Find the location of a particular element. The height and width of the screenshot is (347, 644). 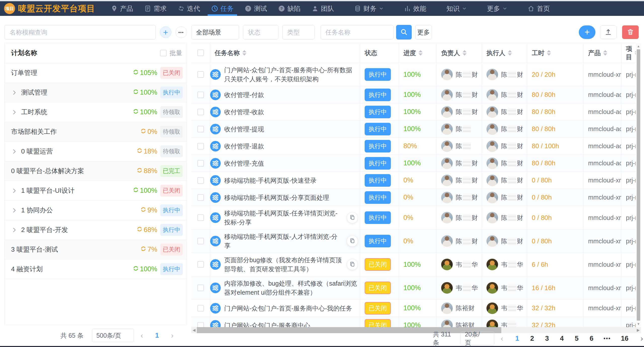

type-select: 类型 is located at coordinates (298, 32).